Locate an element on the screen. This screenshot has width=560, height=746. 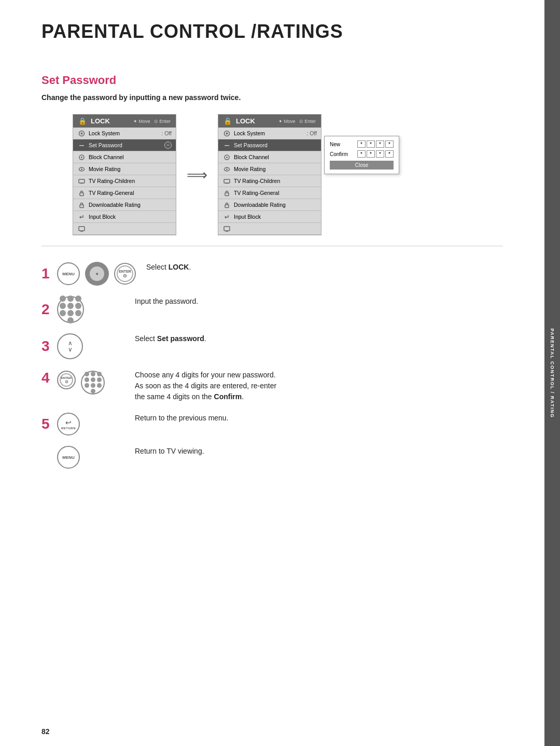
page-title: PARENTAL CONTROL /RATINGS is located at coordinates (272, 32).